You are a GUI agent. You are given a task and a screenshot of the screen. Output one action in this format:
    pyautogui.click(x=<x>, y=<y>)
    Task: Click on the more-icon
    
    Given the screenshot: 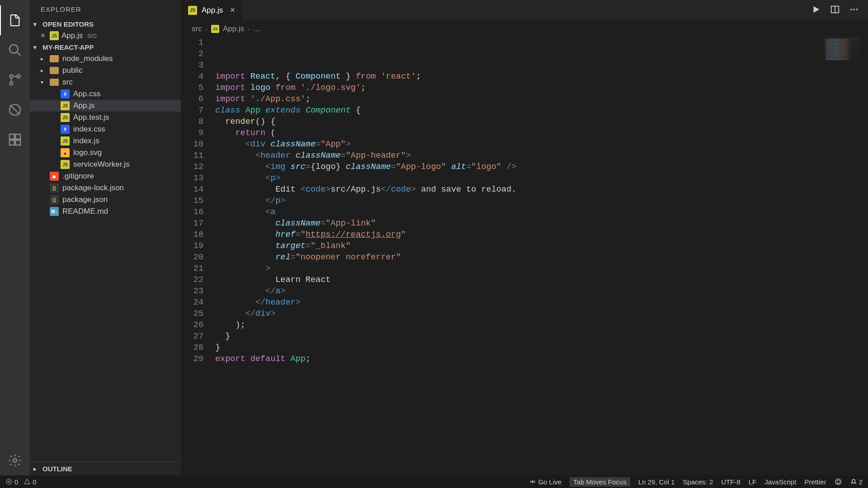 What is the action you would take?
    pyautogui.click(x=854, y=10)
    